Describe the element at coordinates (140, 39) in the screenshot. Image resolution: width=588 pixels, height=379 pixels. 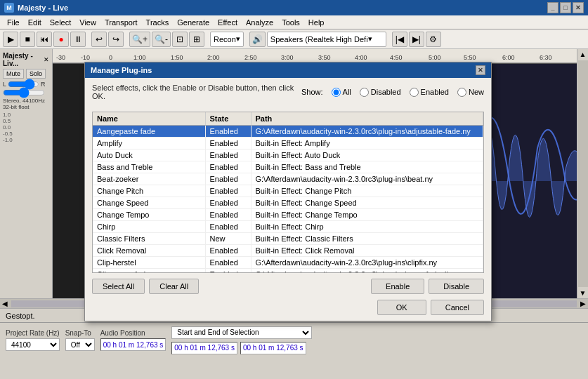
I see `zoom-in-button: 🔍+` at that location.